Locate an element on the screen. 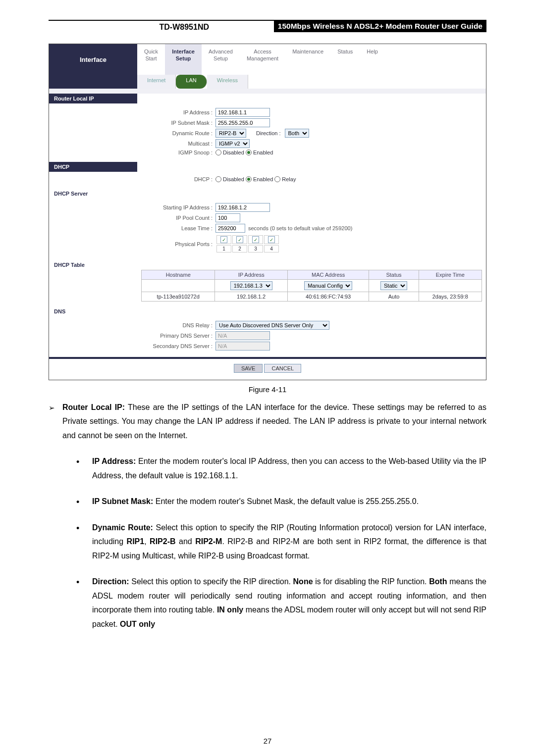 This screenshot has height=756, width=535. label-start-ip: Starting IP Address : is located at coordinates (178, 207).